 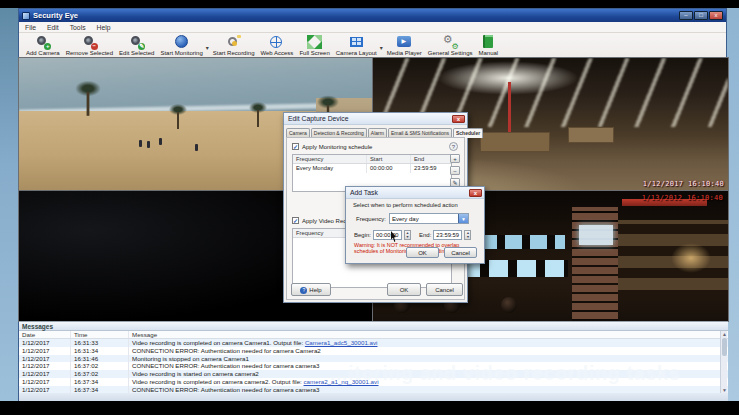 I want to click on window-title: Security Eye, so click(x=56, y=16).